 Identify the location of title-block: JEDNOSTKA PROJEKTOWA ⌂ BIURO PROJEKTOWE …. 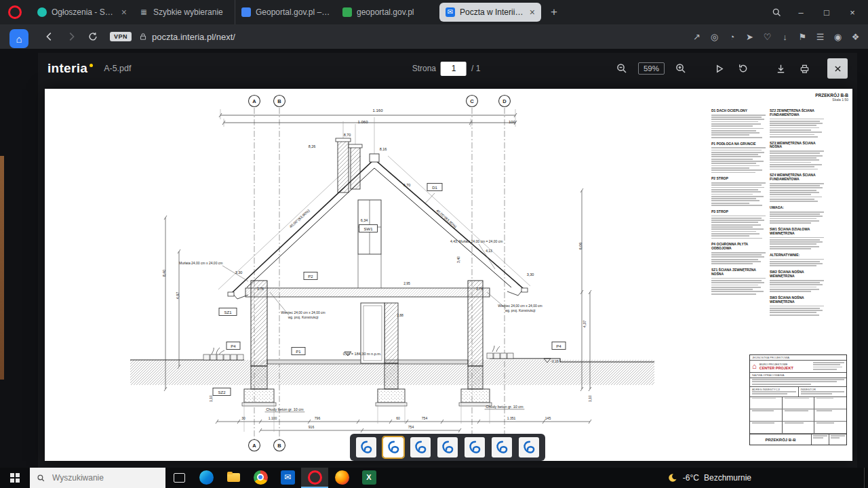
(798, 400).